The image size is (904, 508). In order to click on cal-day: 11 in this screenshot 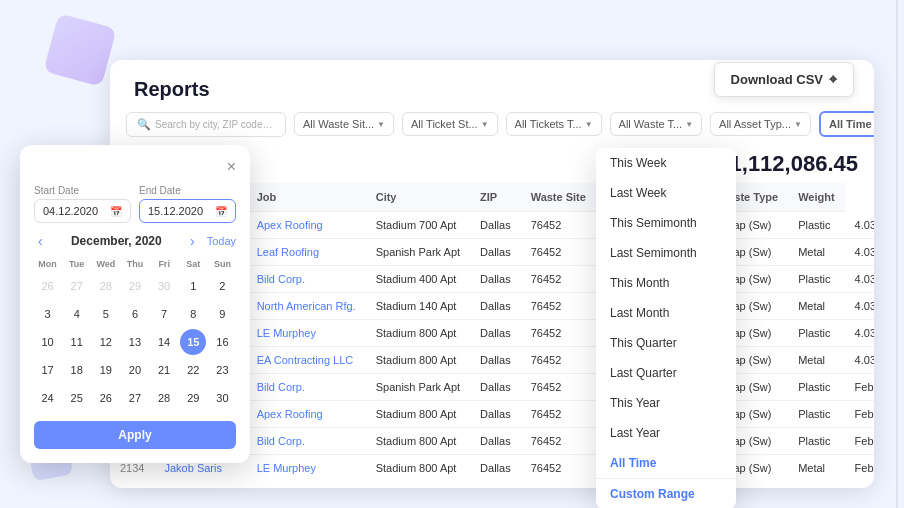, I will do `click(77, 342)`.